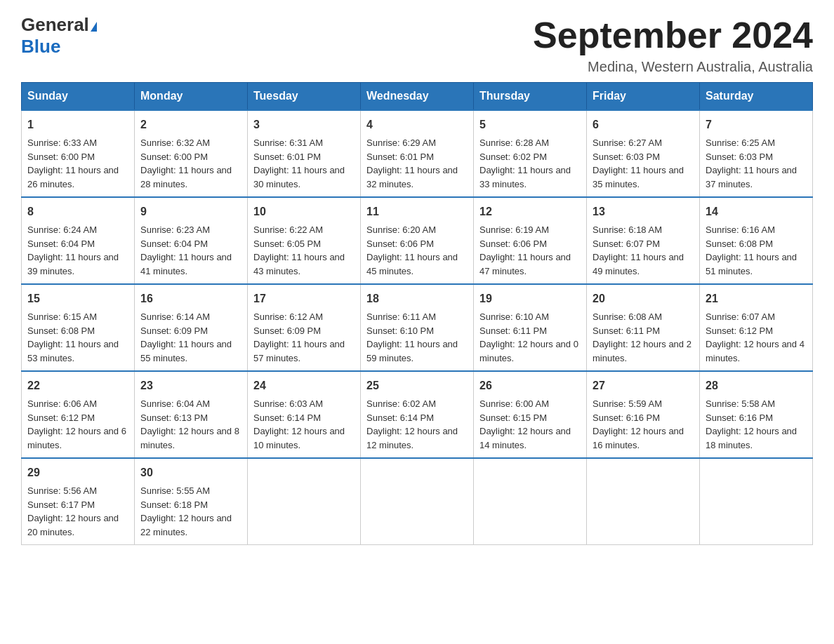 Image resolution: width=834 pixels, height=644 pixels. What do you see at coordinates (412, 424) in the screenshot?
I see `day-info: Sunrise: 6:02 AMSunset: 6:14 PMDaylight:…` at bounding box center [412, 424].